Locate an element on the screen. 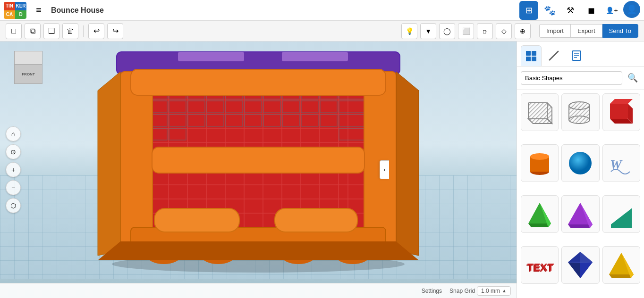 The height and width of the screenshot is (298, 644). export-button: Export is located at coordinates (586, 31).